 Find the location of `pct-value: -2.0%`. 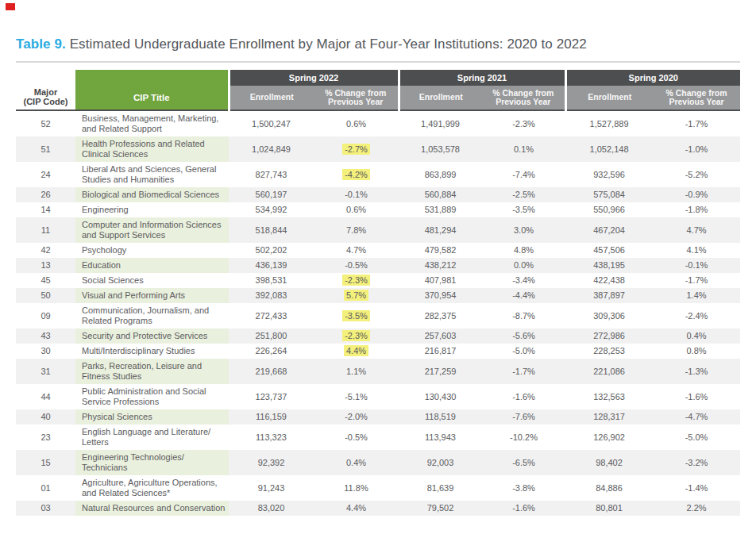

pct-value: -2.0% is located at coordinates (356, 417).